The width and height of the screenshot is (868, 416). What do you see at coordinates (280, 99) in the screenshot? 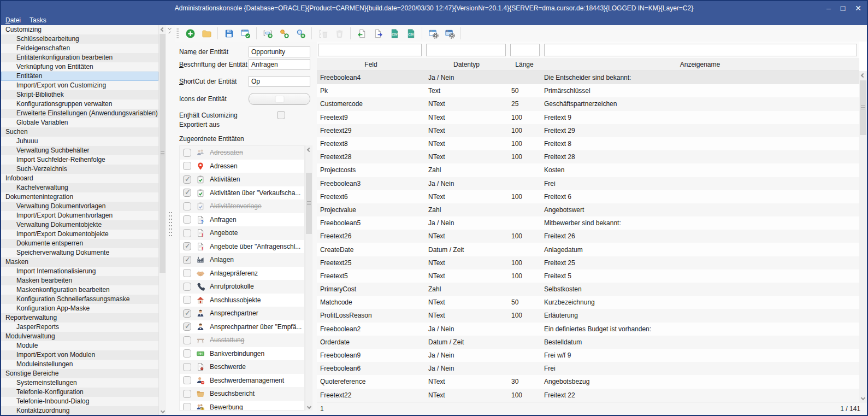
I see `entity-icons-button` at bounding box center [280, 99].